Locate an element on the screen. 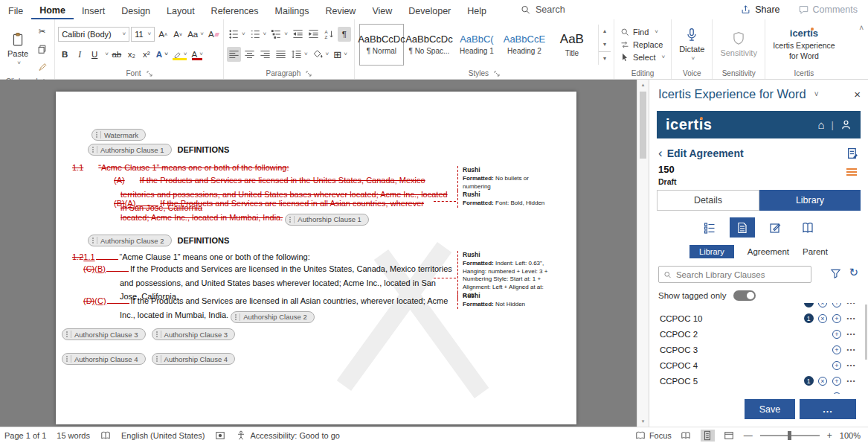  replace-button: Replace is located at coordinates (643, 45).